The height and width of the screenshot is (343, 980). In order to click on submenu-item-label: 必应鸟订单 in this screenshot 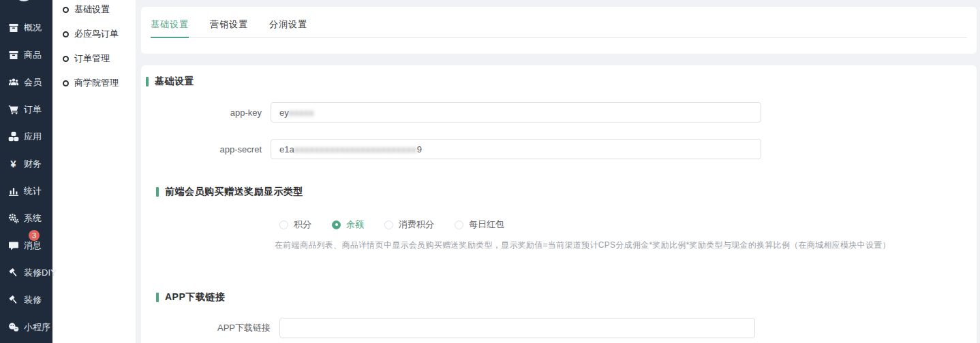, I will do `click(97, 34)`.